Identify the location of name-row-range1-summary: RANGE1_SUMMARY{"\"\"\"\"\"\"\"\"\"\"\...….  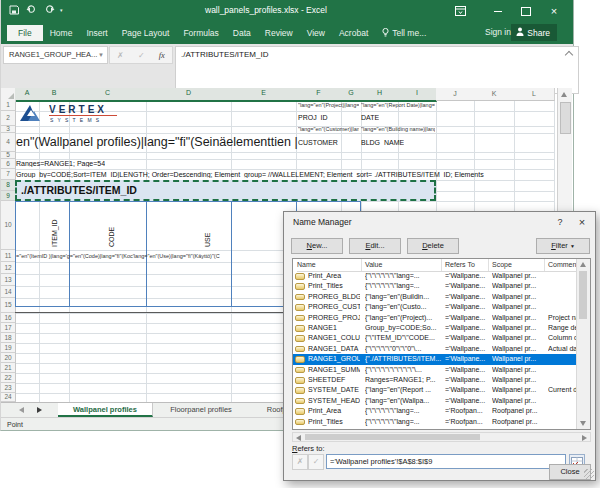
(434, 370).